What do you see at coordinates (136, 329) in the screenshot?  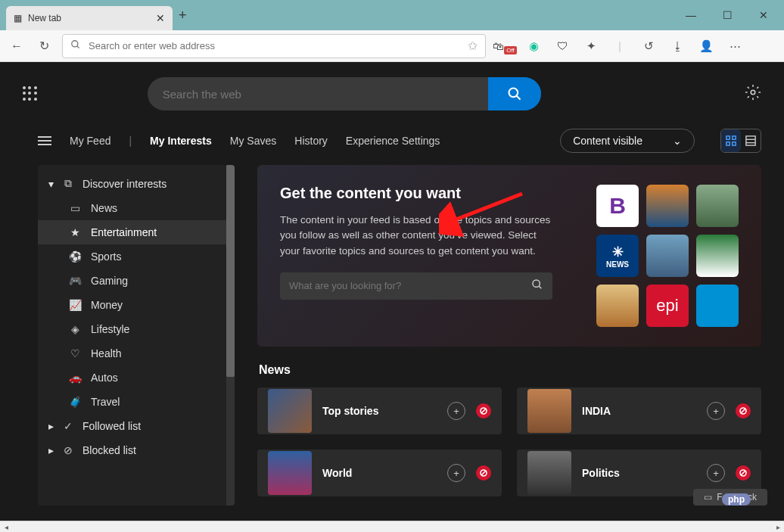 I see `sidebar-item-lifestyle: ◈Lifestyle` at bounding box center [136, 329].